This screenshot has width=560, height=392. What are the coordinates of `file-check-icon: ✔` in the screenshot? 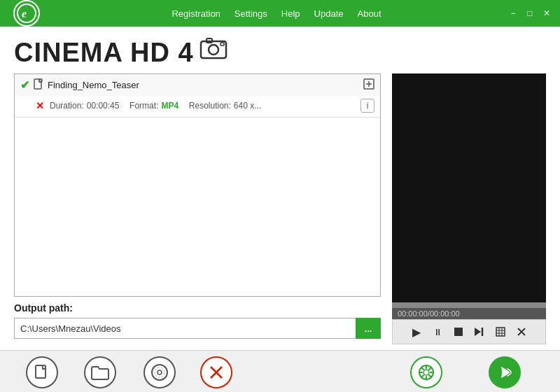 It's located at (25, 85).